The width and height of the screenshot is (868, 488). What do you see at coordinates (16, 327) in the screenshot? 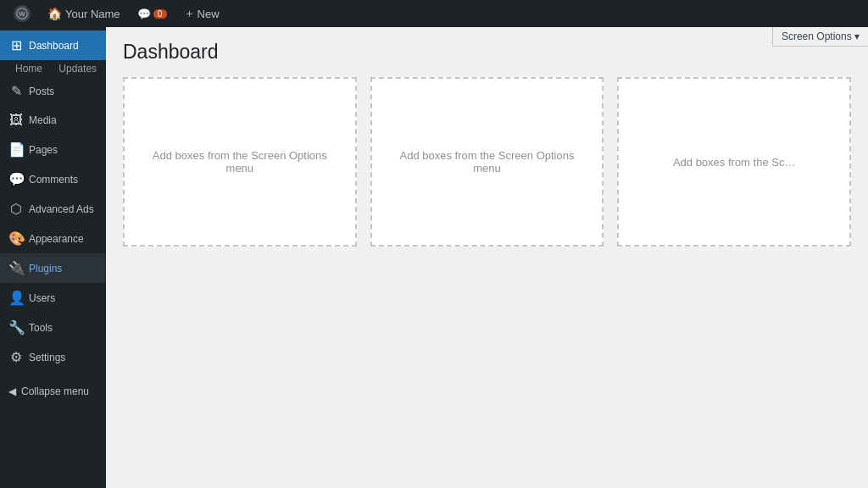
I see `tools-icon: 🔧` at bounding box center [16, 327].